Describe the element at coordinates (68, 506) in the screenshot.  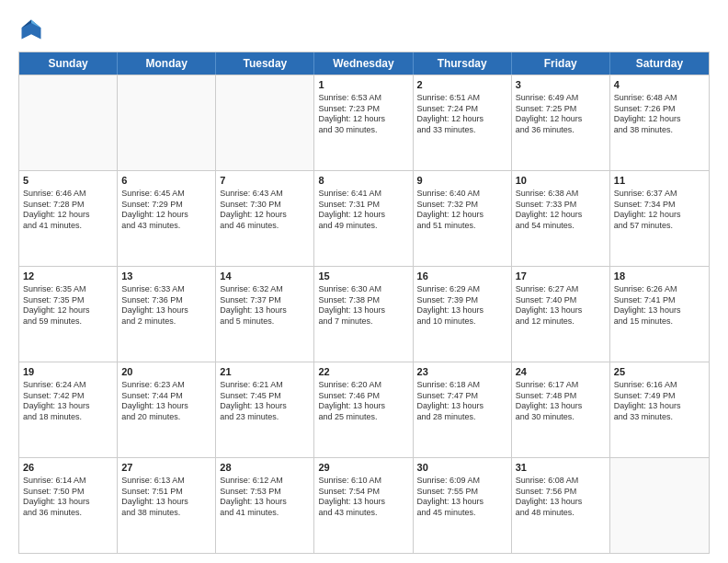
I see `cal-cell: 26Sunrise: 6:14 AM Sunset: 7:50 PM Dayli…` at that location.